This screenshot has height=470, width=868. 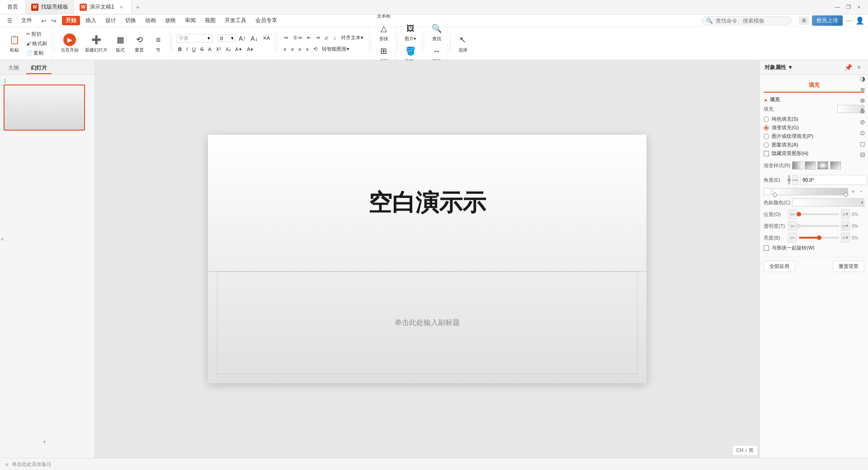 I want to click on slide-main-title: 空白演示示, so click(x=427, y=203).